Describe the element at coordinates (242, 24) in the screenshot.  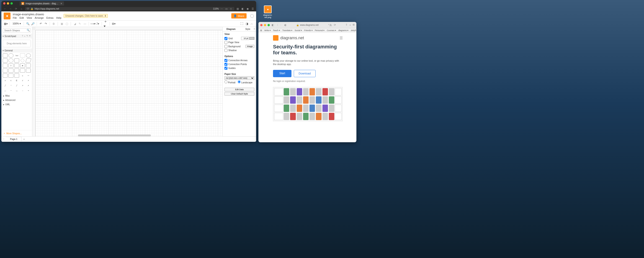
I see `fullscreen-icon: ⛶` at that location.